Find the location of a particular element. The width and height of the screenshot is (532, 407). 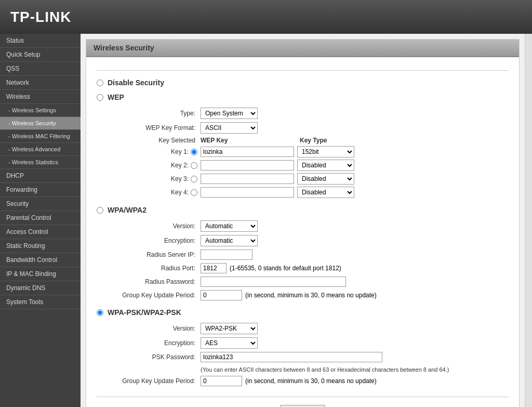

key4-row: Key 4: Disabled 64bit 128bit 152bit is located at coordinates (313, 192).